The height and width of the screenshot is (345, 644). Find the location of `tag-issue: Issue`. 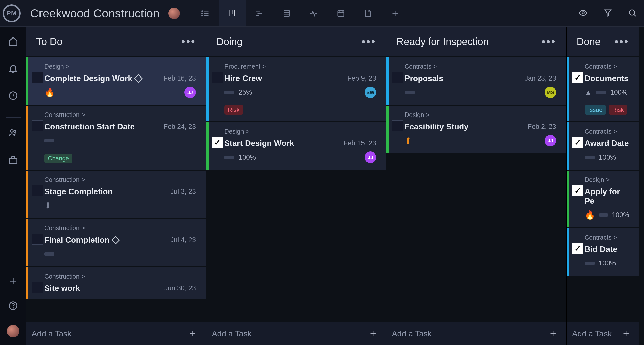

tag-issue: Issue is located at coordinates (595, 110).